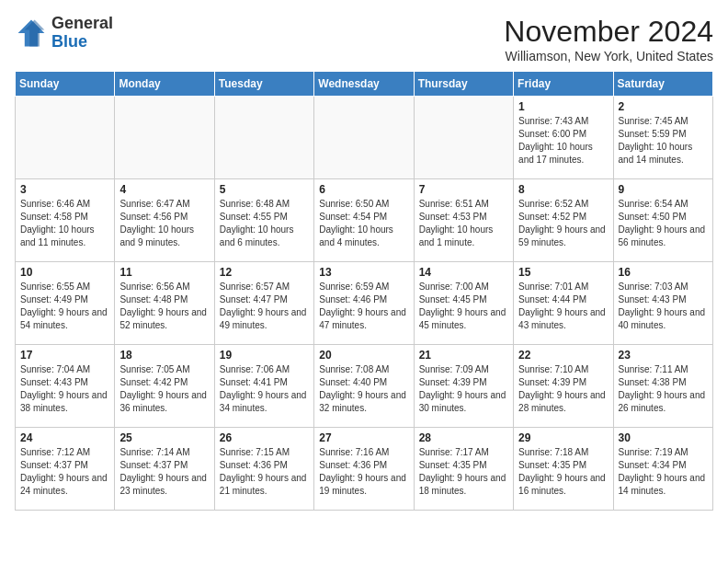 The image size is (728, 563). What do you see at coordinates (265, 355) in the screenshot?
I see `day-number: 19` at bounding box center [265, 355].